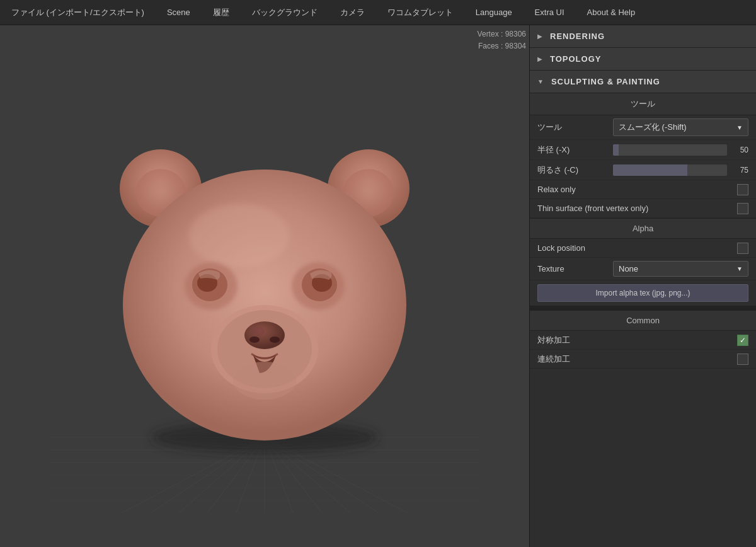 Image resolution: width=756 pixels, height=547 pixels. I want to click on menu-language: Language, so click(494, 13).